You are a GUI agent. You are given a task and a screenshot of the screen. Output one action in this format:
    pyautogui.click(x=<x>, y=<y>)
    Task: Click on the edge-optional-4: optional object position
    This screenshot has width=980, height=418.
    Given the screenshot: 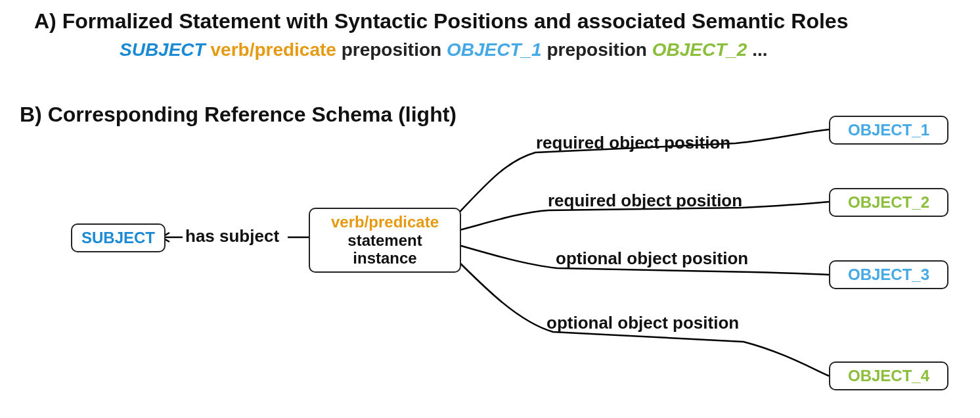 What is the action you would take?
    pyautogui.click(x=642, y=323)
    